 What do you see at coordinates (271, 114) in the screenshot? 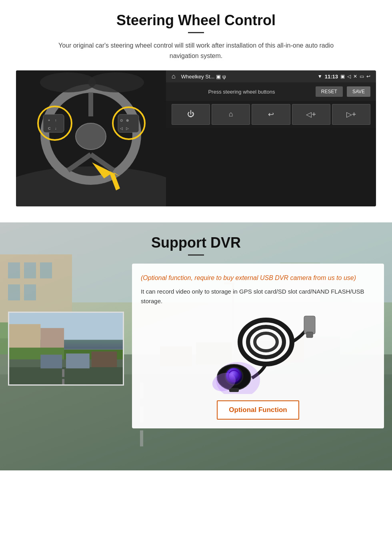
I see `swc-back-button: ↩` at bounding box center [271, 114].